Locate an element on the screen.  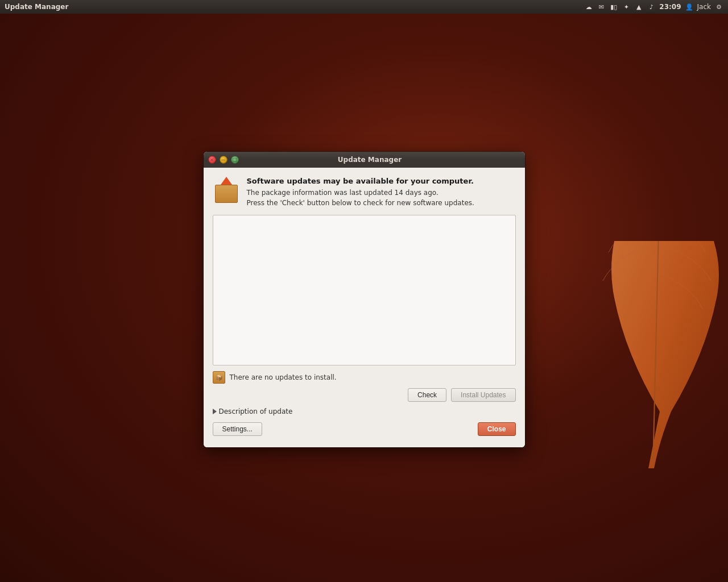
maximize-icon: □ is located at coordinates (234, 160).